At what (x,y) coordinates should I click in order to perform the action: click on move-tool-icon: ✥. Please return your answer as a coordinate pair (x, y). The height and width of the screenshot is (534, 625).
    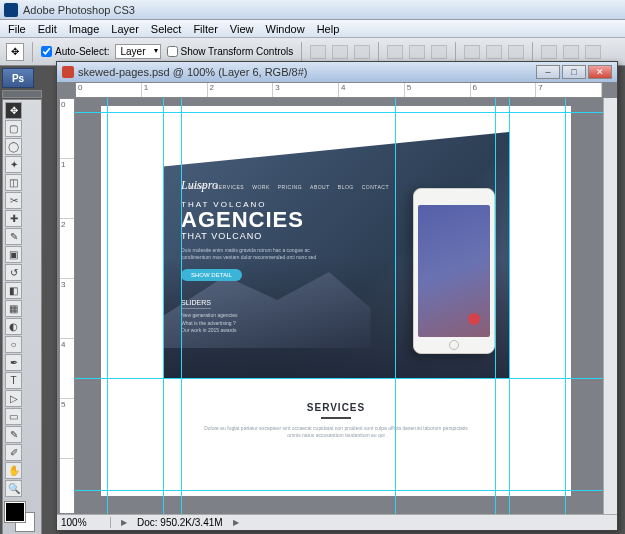
    Looking at the image, I should click on (15, 52).